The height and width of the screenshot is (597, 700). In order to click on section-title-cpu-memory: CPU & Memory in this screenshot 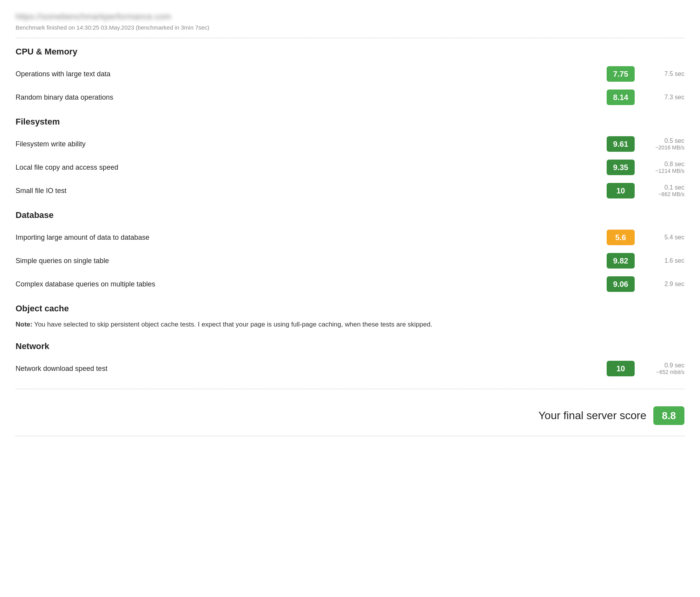, I will do `click(350, 52)`.